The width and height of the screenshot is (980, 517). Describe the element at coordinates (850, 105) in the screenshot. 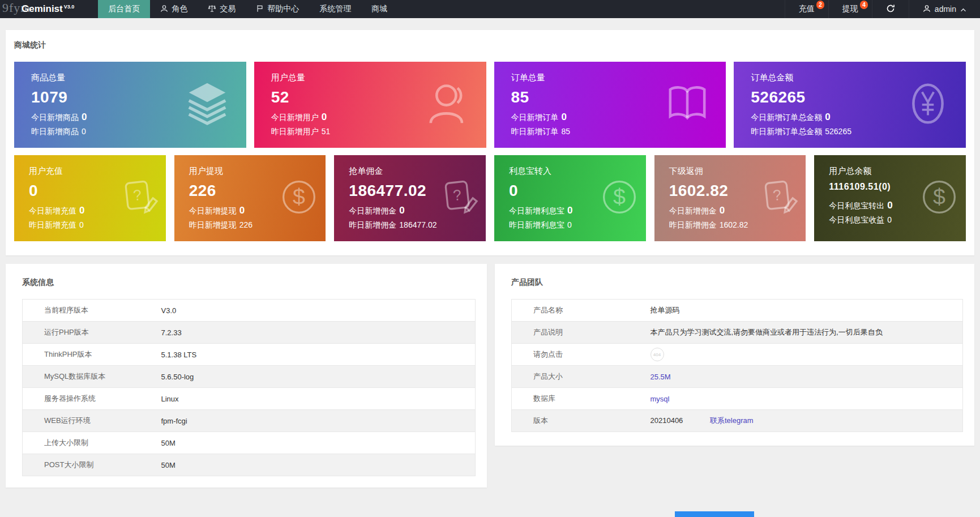

I see `stat-card-orders-amount: 订单总金额 526265 今日新增订单总金额0 昨日新增订单总金额526265` at that location.